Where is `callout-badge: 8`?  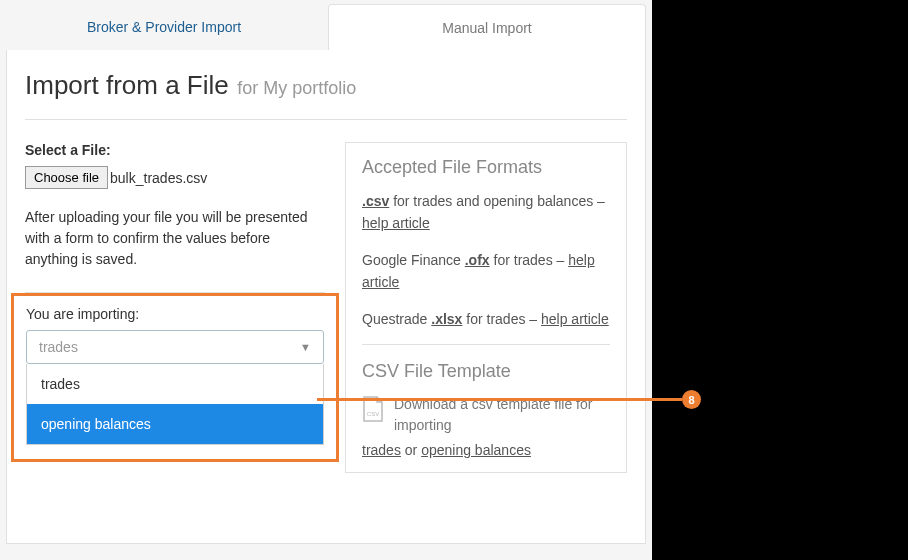 callout-badge: 8 is located at coordinates (692, 400).